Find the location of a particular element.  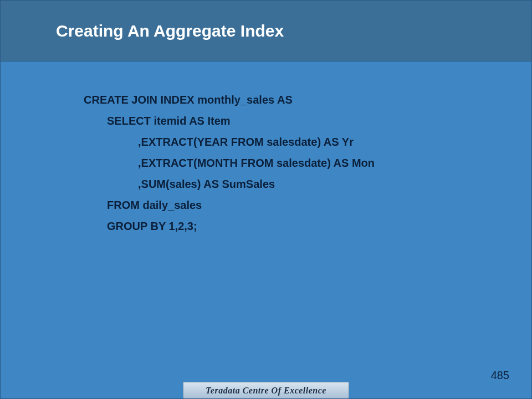

code-line: SELECT itemid AS Item is located at coordinates (291, 121).